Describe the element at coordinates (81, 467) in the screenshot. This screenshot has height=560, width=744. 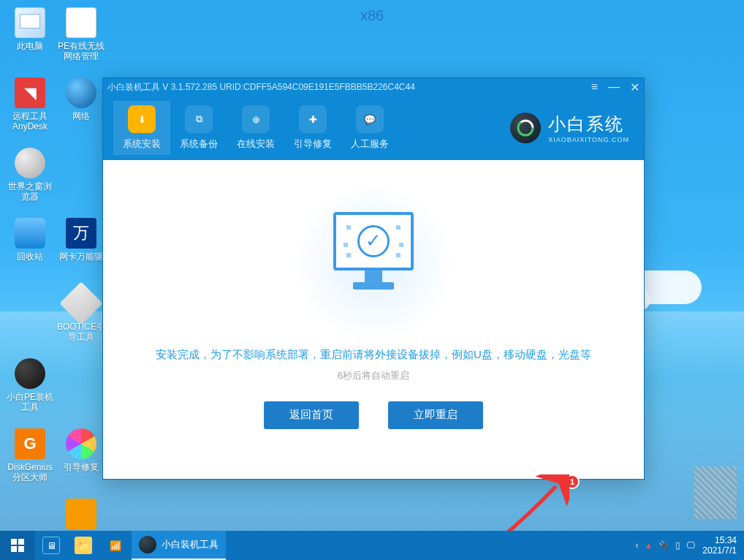
I see `desktop-icon-label: 引导修复` at that location.